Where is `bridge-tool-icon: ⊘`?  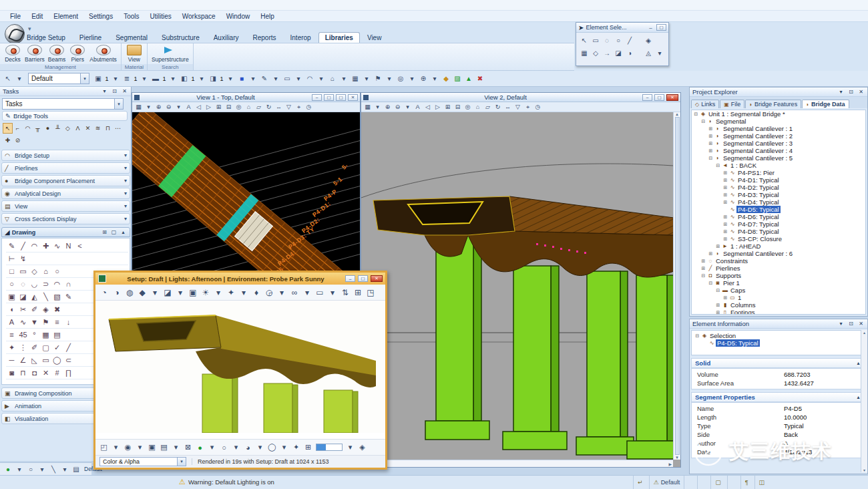 bridge-tool-icon: ⊘ is located at coordinates (17, 140).